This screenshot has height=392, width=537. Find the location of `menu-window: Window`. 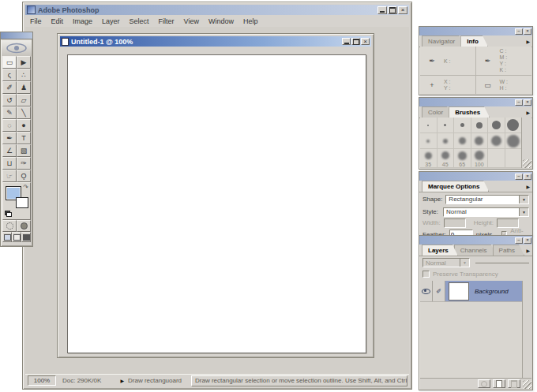

menu-window: Window is located at coordinates (221, 21).